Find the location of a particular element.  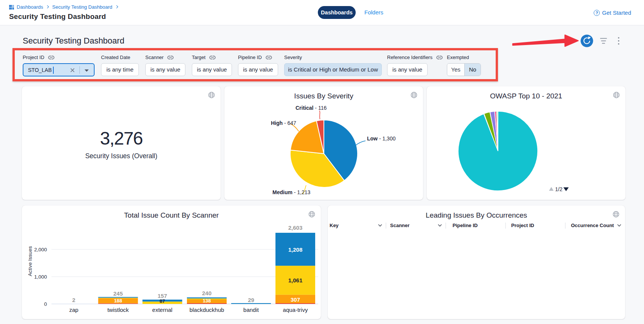

svg-text: Scanner is located at coordinates (400, 226).